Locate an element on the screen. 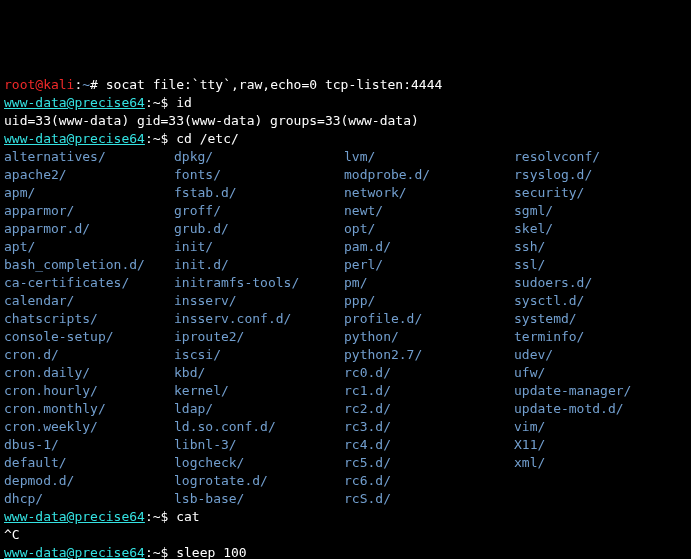 The height and width of the screenshot is (559, 691). directory-entry: apm/ is located at coordinates (89, 193).